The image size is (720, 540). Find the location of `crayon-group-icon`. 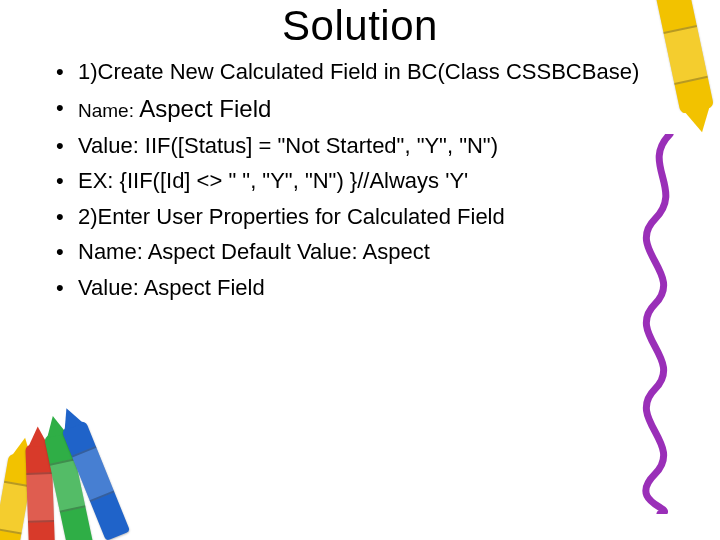

crayon-group-icon is located at coordinates (66, 475).